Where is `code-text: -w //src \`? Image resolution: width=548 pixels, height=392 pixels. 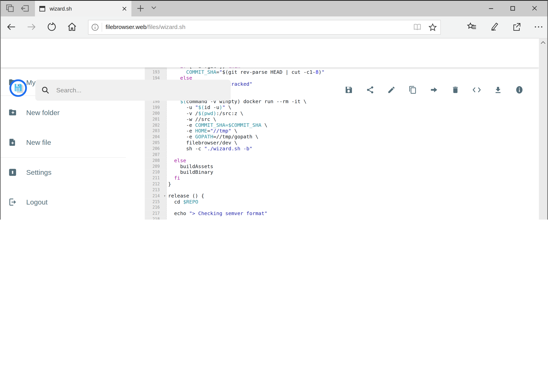 code-text: -w //src \ is located at coordinates (353, 119).